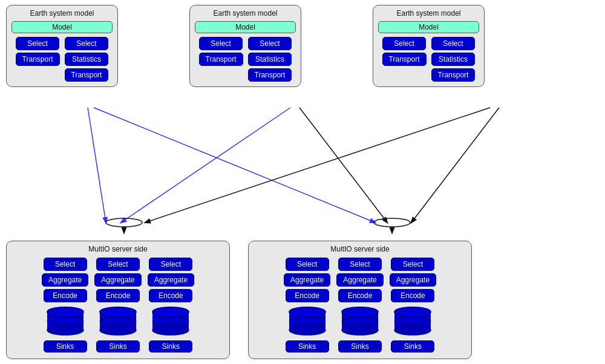 The image size is (605, 364). What do you see at coordinates (360, 296) in the screenshot?
I see `multio2-encode2: Encode` at bounding box center [360, 296].